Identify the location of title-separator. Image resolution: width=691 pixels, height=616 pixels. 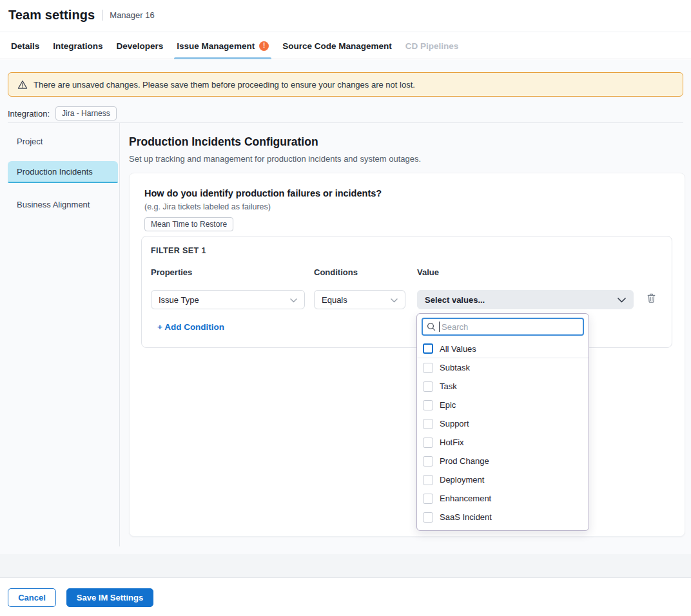
(102, 15).